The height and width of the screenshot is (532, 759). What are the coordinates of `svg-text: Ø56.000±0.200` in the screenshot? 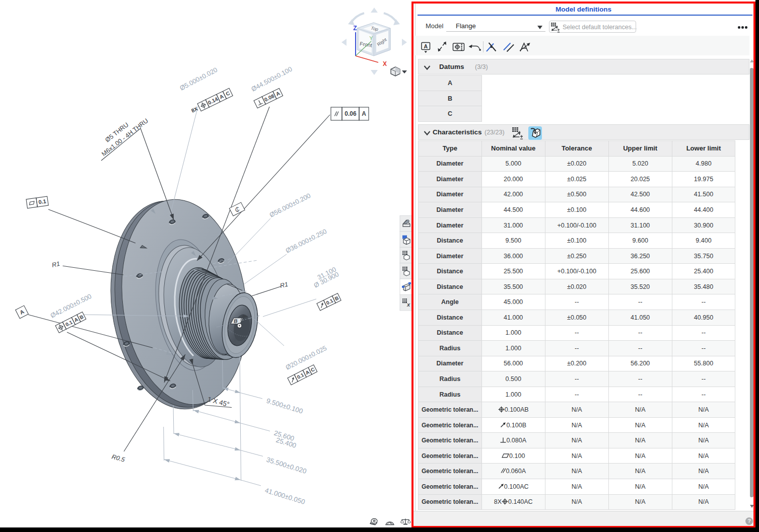 It's located at (290, 205).